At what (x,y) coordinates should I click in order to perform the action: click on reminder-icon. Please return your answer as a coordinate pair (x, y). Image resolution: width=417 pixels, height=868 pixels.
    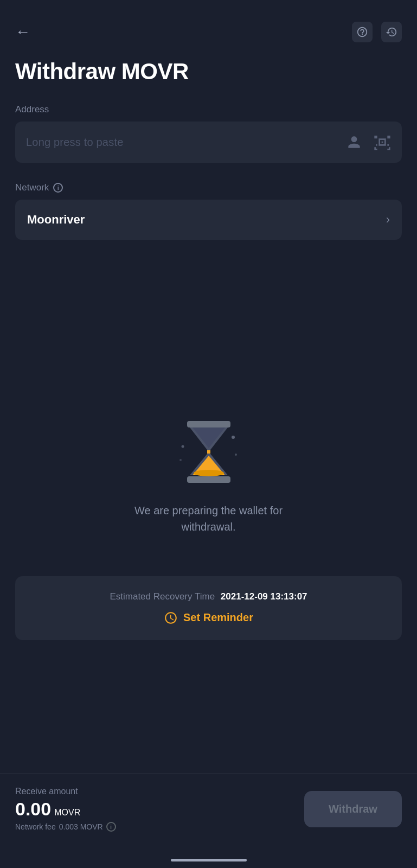
    Looking at the image, I should click on (171, 618).